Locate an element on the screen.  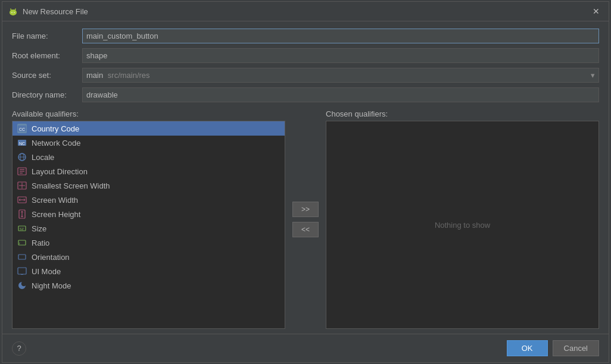
dialog-title: New Resource File is located at coordinates (55, 12).